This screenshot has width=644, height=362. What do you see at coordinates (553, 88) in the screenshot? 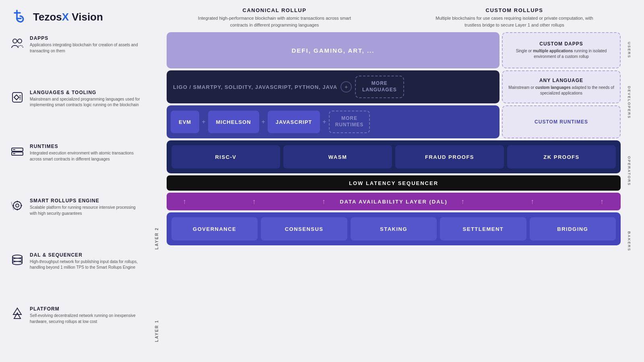
I see `any-lang-desc-bold: custom languages` at bounding box center [553, 88].